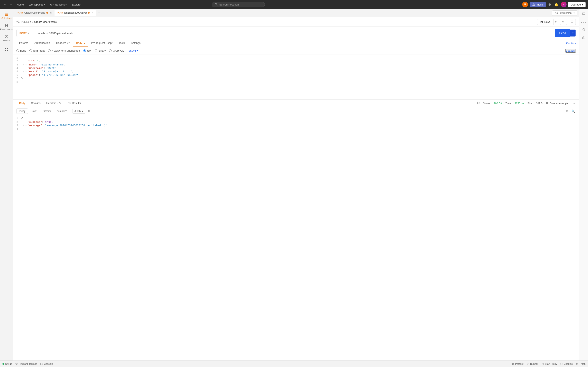 Image resolution: width=588 pixels, height=367 pixels. Describe the element at coordinates (6, 27) in the screenshot. I see `sidebar-item-environments: Environments` at that location.